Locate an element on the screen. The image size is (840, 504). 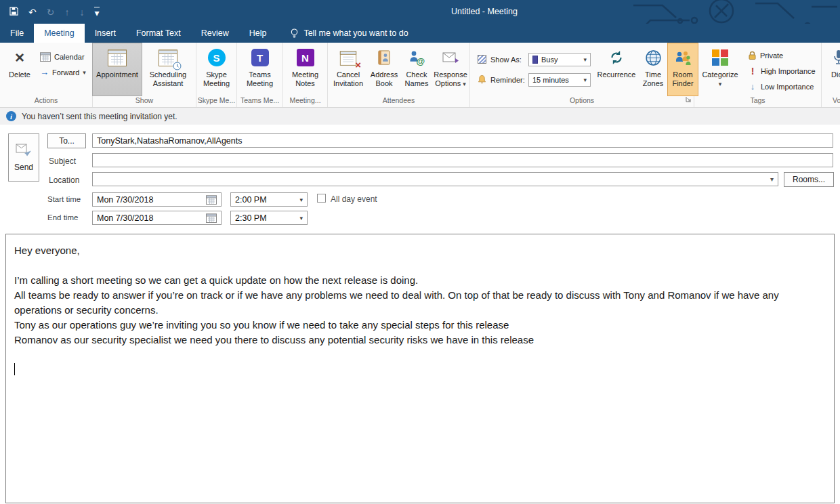
delete-button: × Delete is located at coordinates (20, 69).